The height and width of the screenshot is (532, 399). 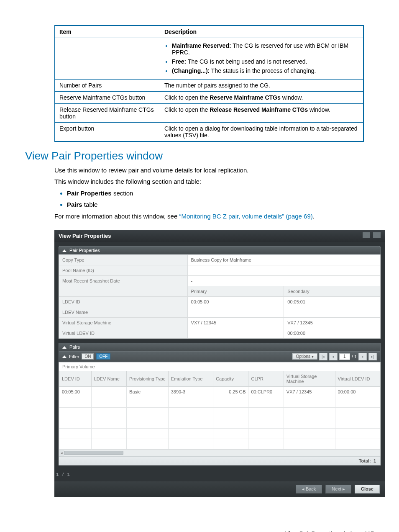 I want to click on page-prev-button: ◂, so click(x=333, y=357).